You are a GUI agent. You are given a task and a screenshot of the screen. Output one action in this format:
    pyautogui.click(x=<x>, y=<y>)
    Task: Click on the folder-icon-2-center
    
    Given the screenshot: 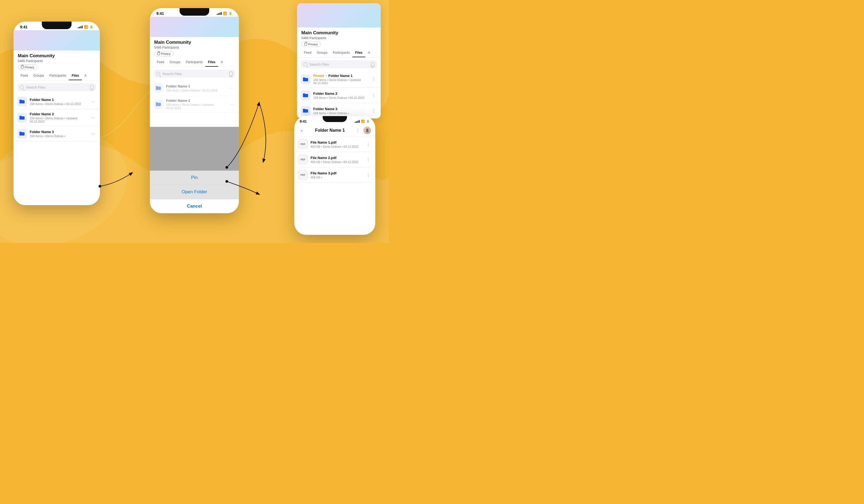 What is the action you would take?
    pyautogui.click(x=158, y=104)
    